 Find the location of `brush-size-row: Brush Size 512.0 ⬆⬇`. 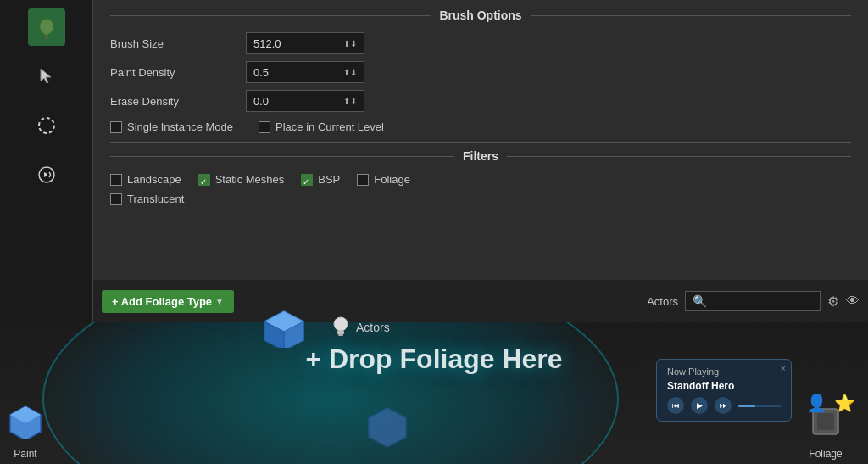

brush-size-row: Brush Size 512.0 ⬆⬇ is located at coordinates (481, 43).